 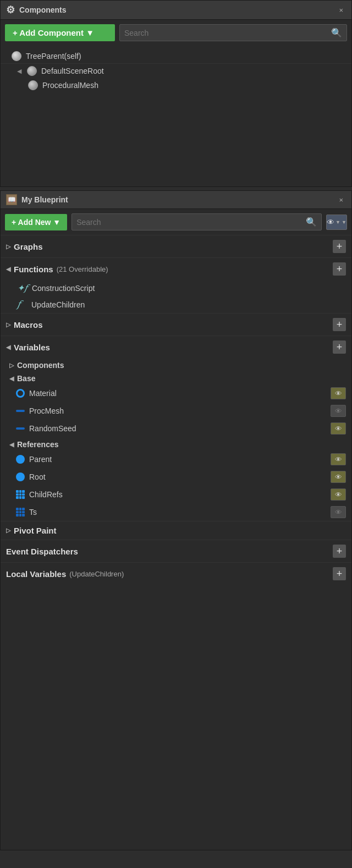 I want to click on variable-root: Root 👁, so click(x=176, y=477).